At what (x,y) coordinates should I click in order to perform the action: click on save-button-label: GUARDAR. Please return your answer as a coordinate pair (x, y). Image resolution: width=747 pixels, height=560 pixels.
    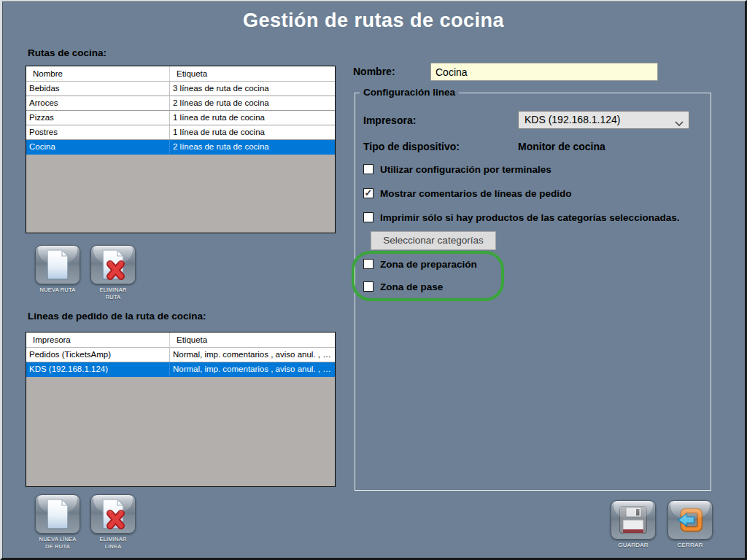
    Looking at the image, I should click on (633, 545).